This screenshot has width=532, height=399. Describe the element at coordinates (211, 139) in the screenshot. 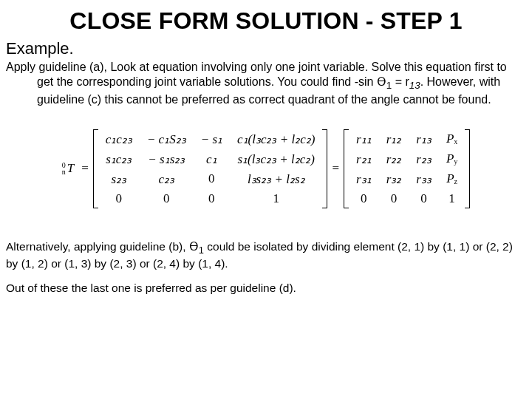

I see `mL-13: − s₁` at that location.